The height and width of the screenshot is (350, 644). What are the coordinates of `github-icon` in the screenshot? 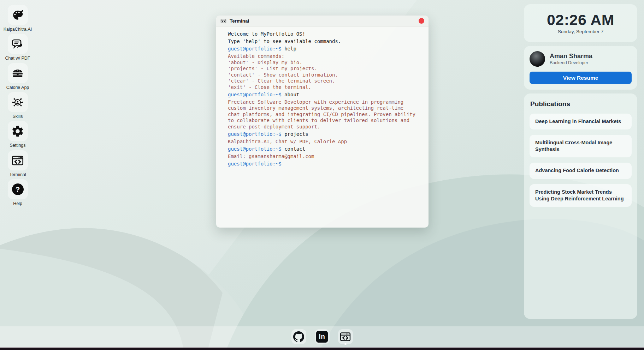 It's located at (299, 337).